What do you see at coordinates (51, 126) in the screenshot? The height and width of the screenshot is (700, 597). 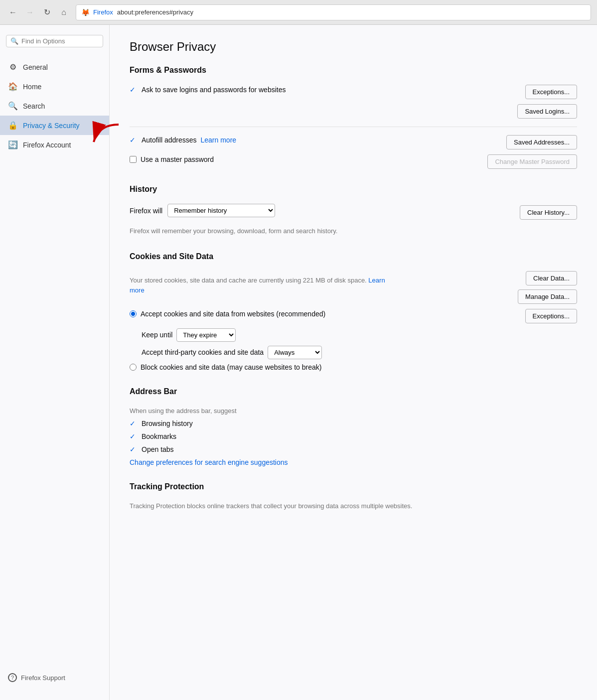 I see `sidebar-item-label-privacy: Privacy & Security` at bounding box center [51, 126].